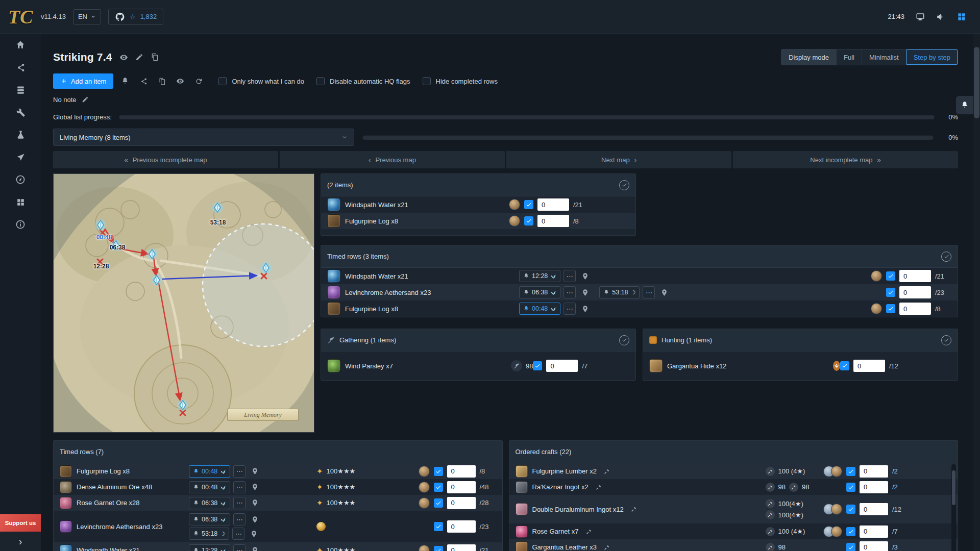 Image resolution: width=980 pixels, height=551 pixels. I want to click on clone-button, so click(162, 81).